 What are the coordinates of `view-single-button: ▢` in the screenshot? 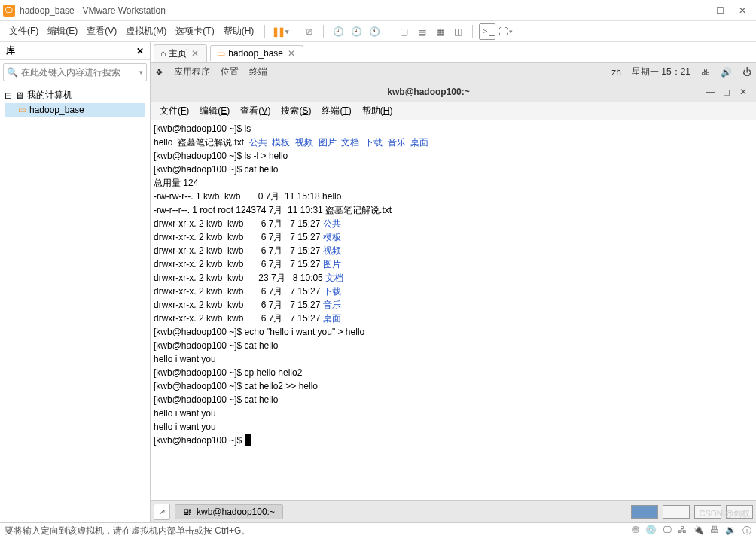 It's located at (404, 32).